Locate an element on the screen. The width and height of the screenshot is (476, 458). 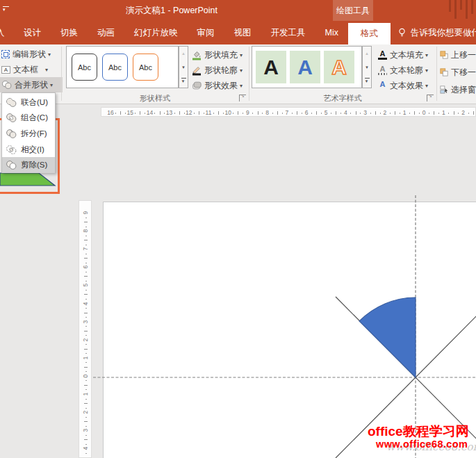
wordart-dialog-launcher-icon is located at coordinates (430, 98).